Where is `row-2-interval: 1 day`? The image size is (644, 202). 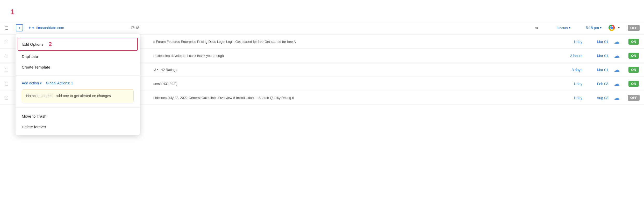
row-2-interval: 1 day is located at coordinates (571, 42).